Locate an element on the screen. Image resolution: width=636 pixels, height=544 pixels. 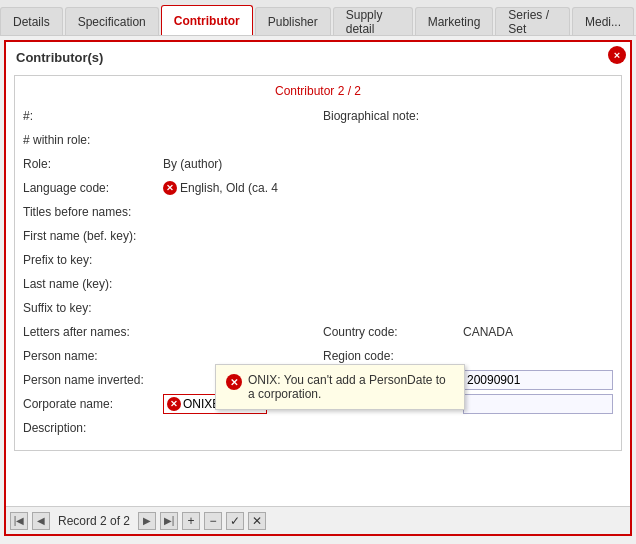
field-bio-note: Biographical note: is located at coordinates (468, 116).